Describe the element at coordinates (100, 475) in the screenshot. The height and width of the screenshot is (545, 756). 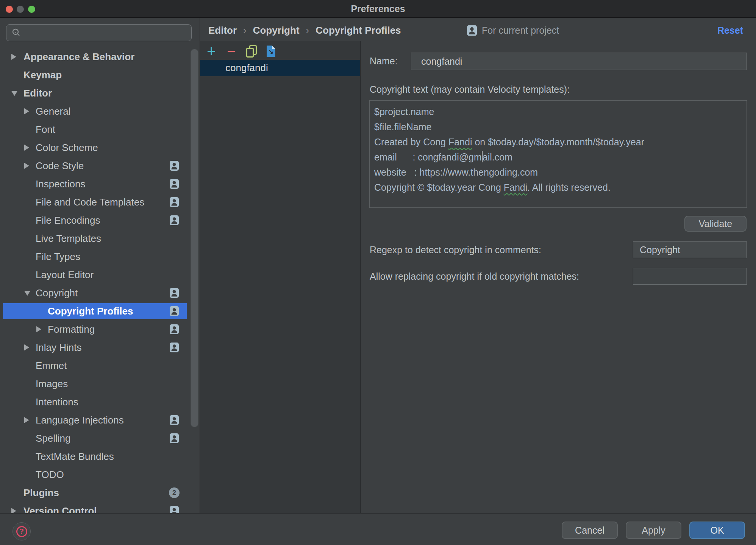
I see `sidebar-item-todo: TODO` at that location.